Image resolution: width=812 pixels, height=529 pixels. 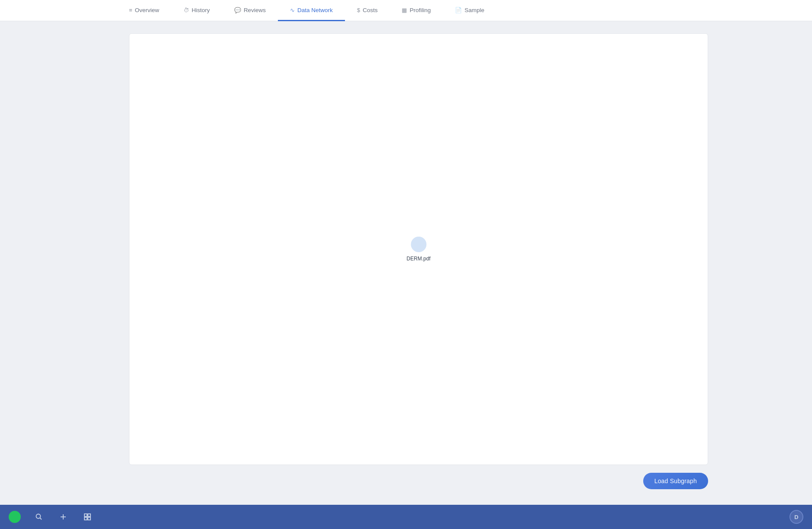 I want to click on load-subgraph-button: Load Subgraph, so click(x=676, y=481).